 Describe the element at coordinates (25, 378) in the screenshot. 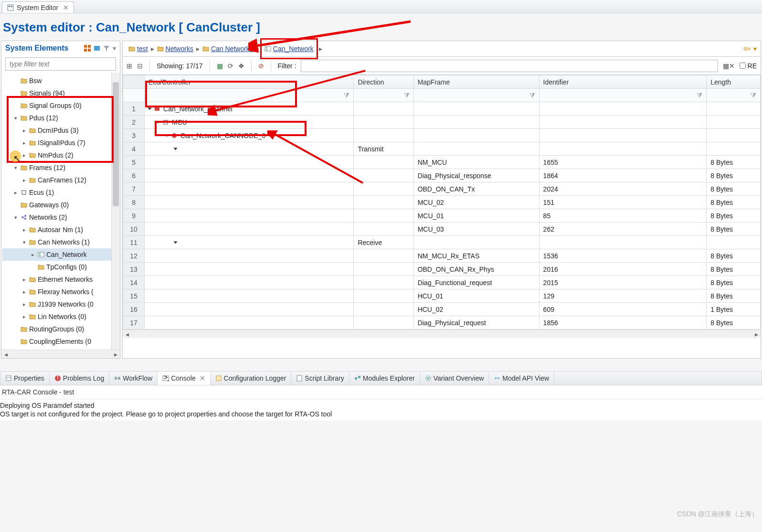

I see `bottom-tab-properties: Properties` at that location.